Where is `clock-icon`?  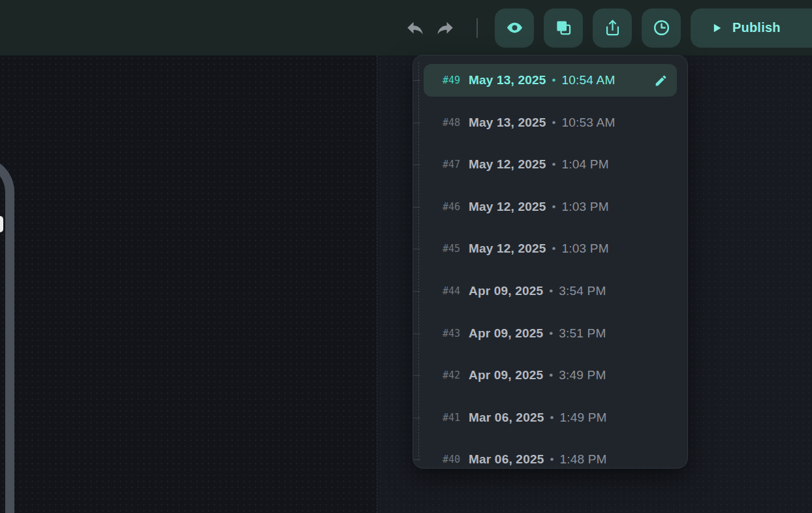 clock-icon is located at coordinates (662, 27).